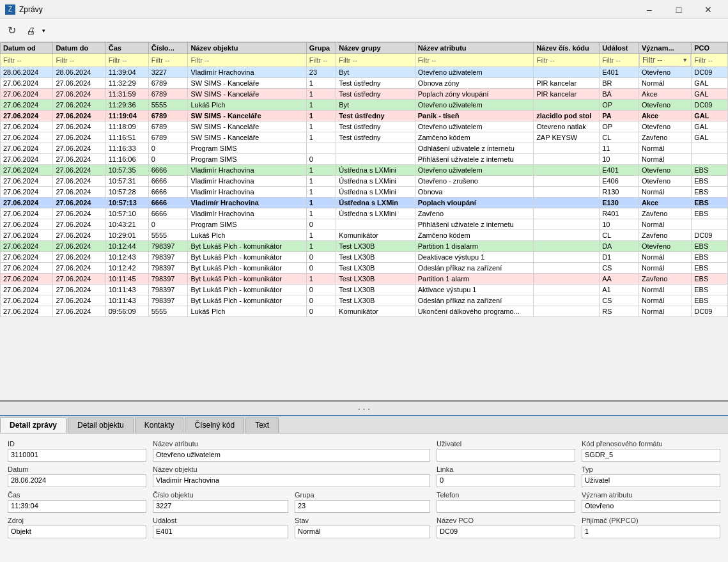 This screenshot has height=562, width=728. Describe the element at coordinates (364, 170) in the screenshot. I see `table-row: 27.06.202427.06.202410:57:356666Vladimír…` at that location.